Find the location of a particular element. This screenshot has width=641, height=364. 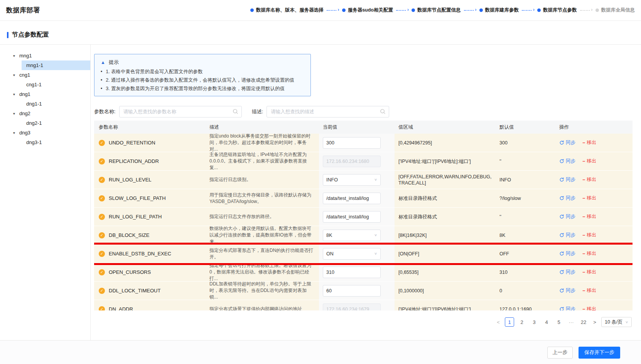

table-row: ✓ UNDO_RETENTION 指定undo block从事务提交那一刻开始被… is located at coordinates (363, 143).